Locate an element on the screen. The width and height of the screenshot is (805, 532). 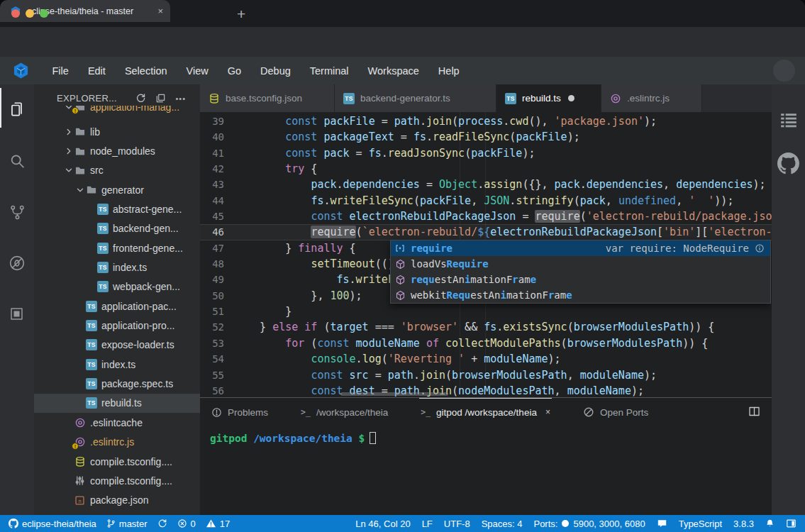
activity-source-control is located at coordinates (17, 212).